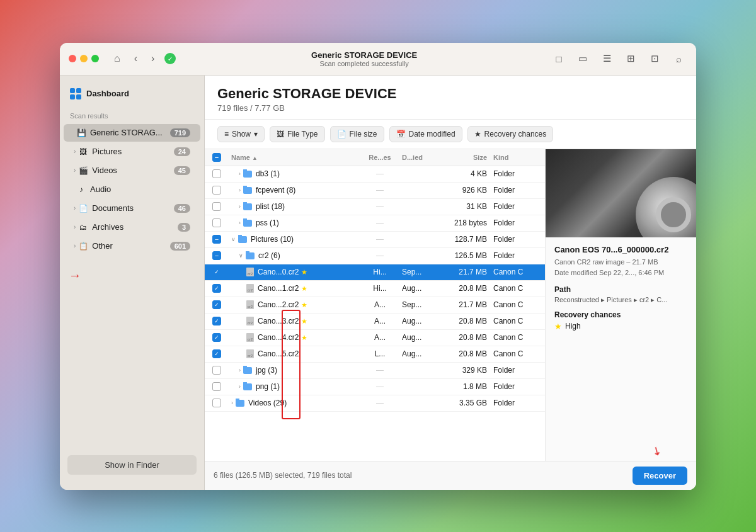 The height and width of the screenshot is (532, 756). I want to click on file-type-label: File Type, so click(302, 134).